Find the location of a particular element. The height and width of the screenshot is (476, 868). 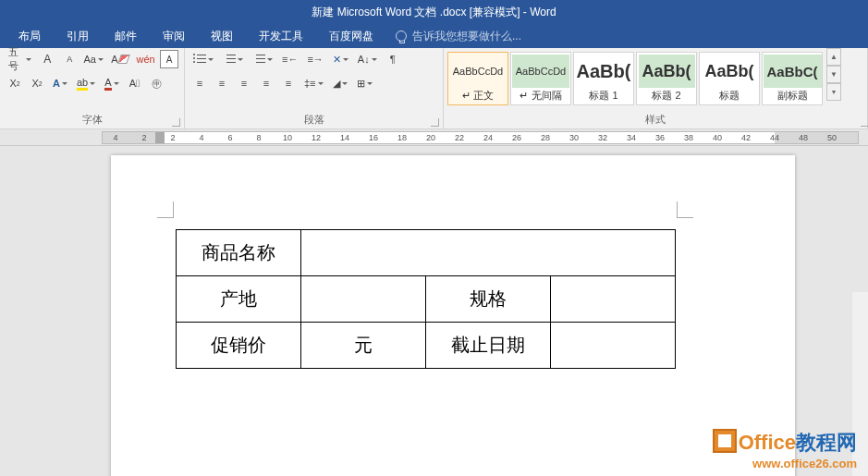

margin-corner-tl is located at coordinates (165, 210).